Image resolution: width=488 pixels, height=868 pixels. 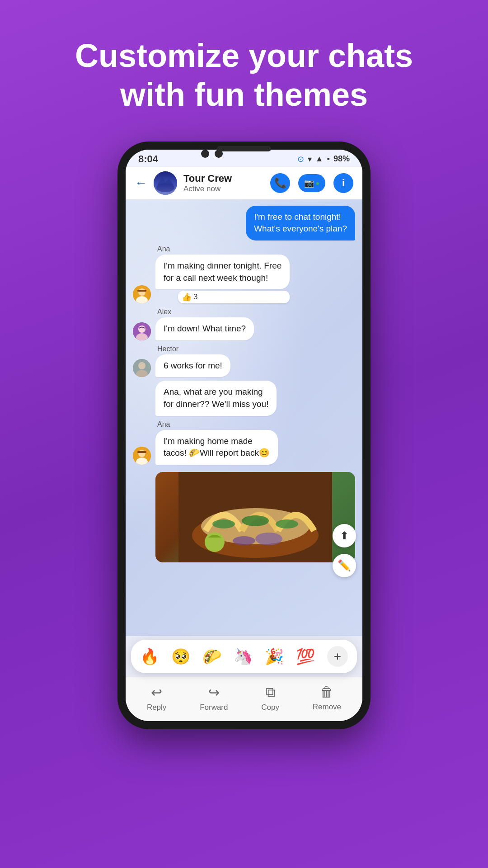 I want to click on emoji-100: 💯, so click(x=305, y=656).